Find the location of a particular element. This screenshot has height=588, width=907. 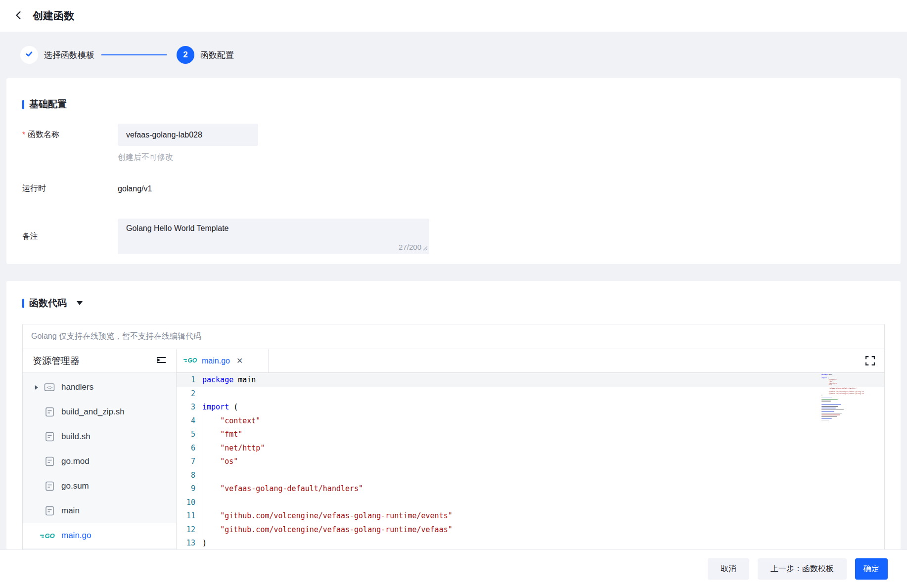

section-title-bar is located at coordinates (23, 105).